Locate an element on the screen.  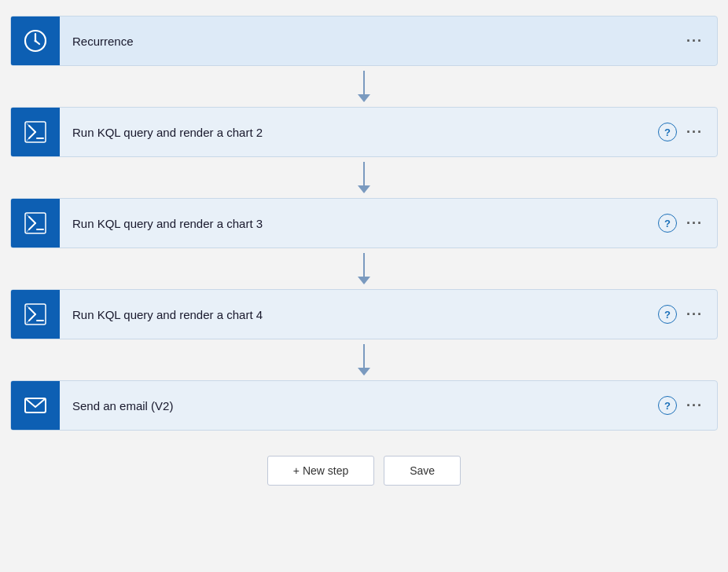
help-button-kql3: ? is located at coordinates (667, 223).